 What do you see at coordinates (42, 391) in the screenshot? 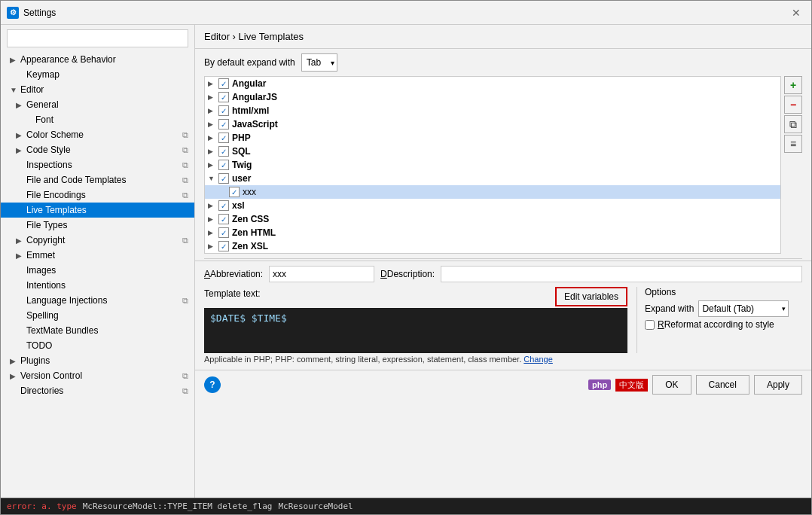
I see `sidebar-item-label: Directories` at bounding box center [42, 391].